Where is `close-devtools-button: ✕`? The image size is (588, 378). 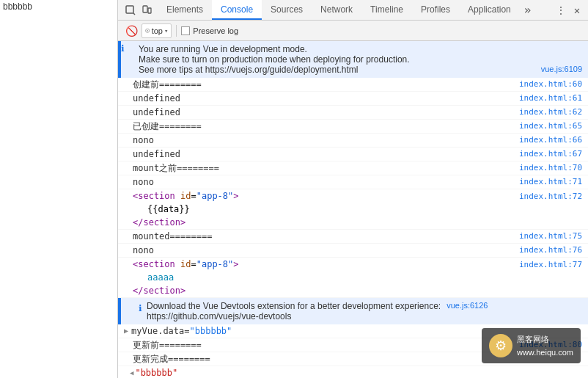 close-devtools-button: ✕ is located at coordinates (577, 10).